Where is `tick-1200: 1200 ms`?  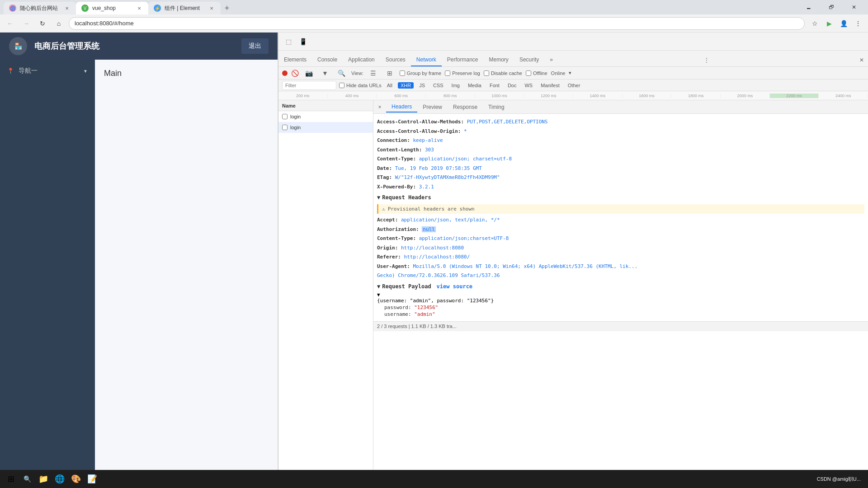 tick-1200: 1200 ms is located at coordinates (549, 96).